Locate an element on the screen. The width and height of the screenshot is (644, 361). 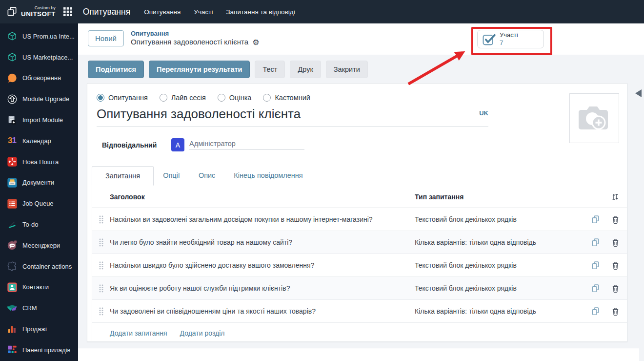
new-button: Новий is located at coordinates (106, 38).